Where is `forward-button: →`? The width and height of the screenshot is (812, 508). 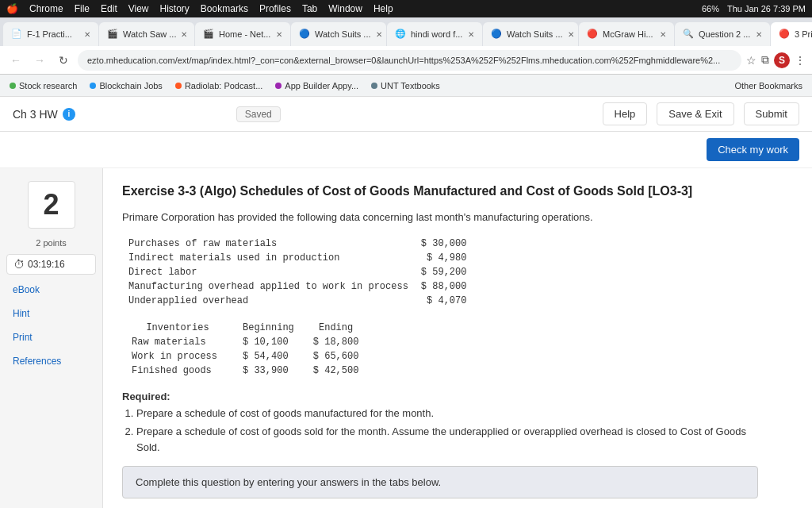
forward-button: → is located at coordinates (40, 60).